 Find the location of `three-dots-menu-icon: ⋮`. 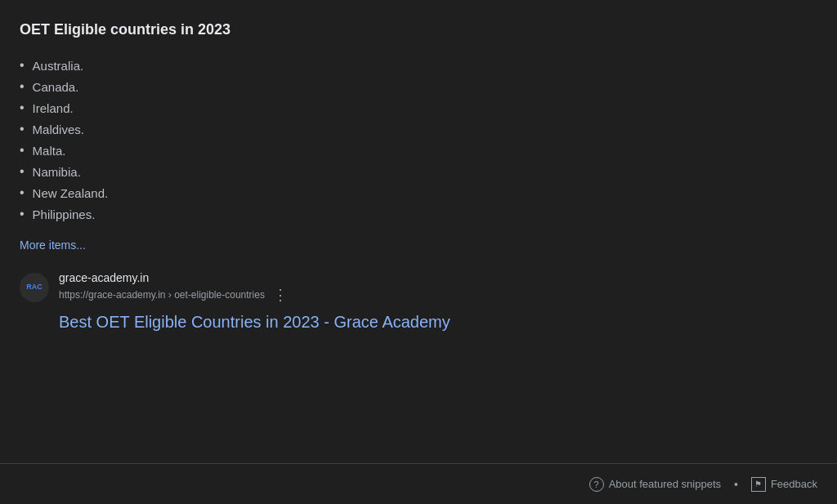

three-dots-menu-icon: ⋮ is located at coordinates (280, 295).